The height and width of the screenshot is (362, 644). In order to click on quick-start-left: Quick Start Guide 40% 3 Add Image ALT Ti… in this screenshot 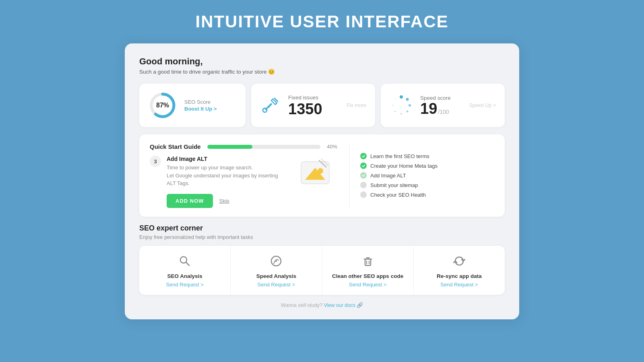, I will do `click(244, 175)`.